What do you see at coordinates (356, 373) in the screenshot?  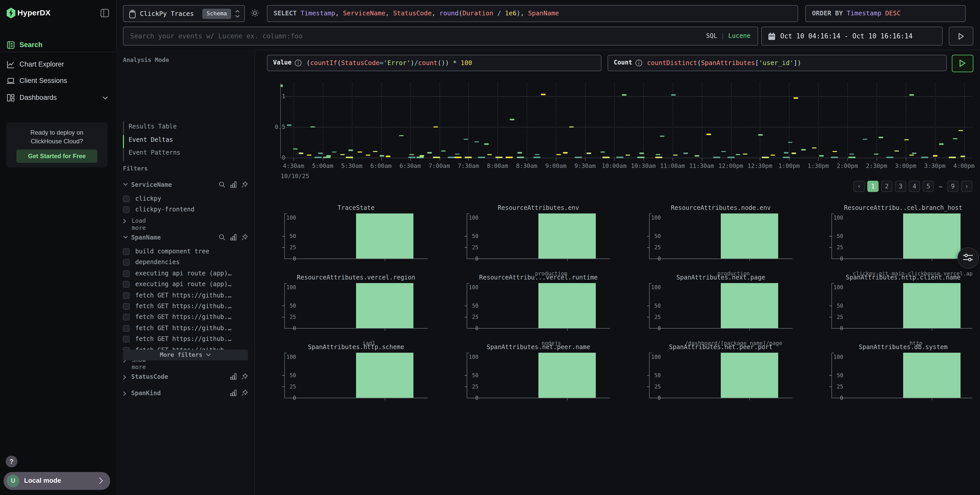 I see `attribute-chart: SpanAttributes.http.scheme10050250https` at bounding box center [356, 373].